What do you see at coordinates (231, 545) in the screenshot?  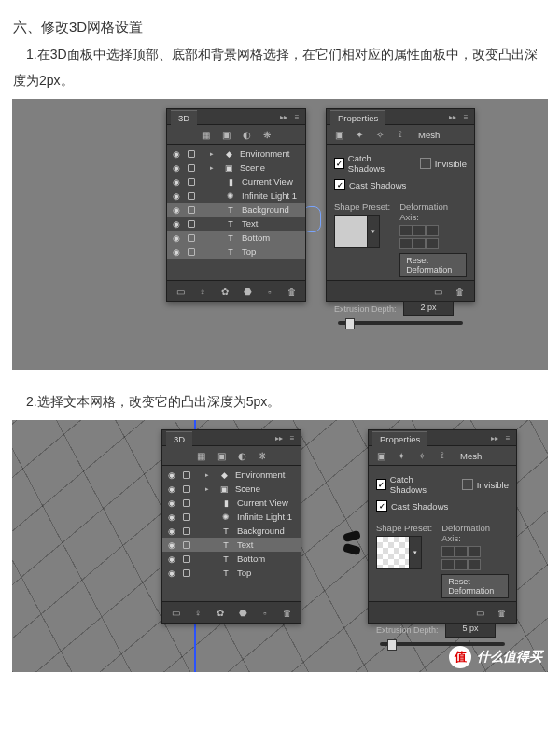 I see `scene-tree-row: ◉TText` at bounding box center [231, 545].